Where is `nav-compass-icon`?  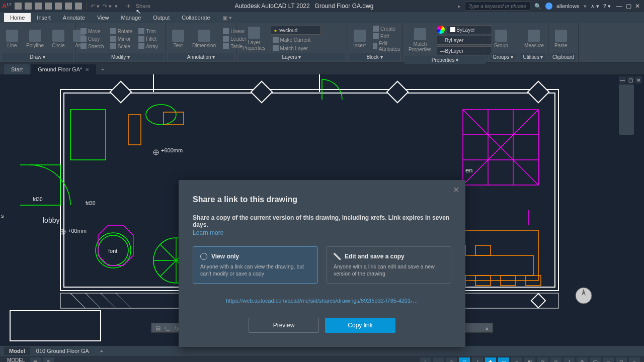
nav-compass-icon is located at coordinates (584, 296).